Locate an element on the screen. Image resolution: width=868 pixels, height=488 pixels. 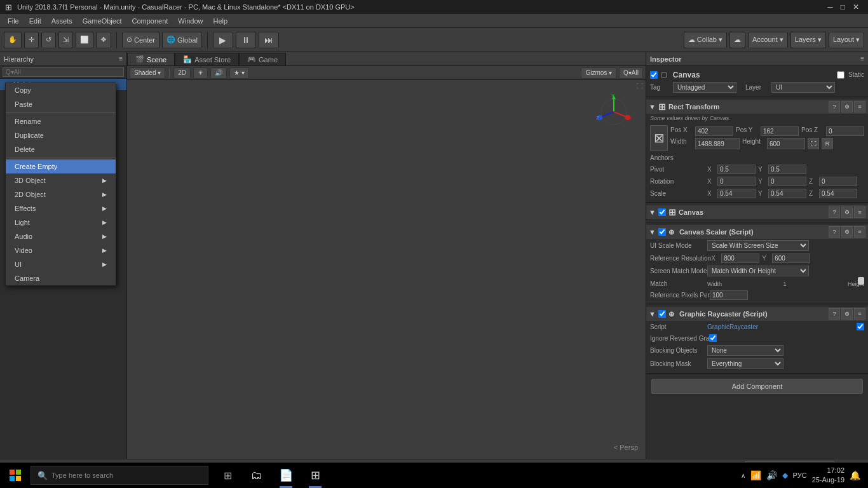
tag-select: Untagged is located at coordinates (705, 88).